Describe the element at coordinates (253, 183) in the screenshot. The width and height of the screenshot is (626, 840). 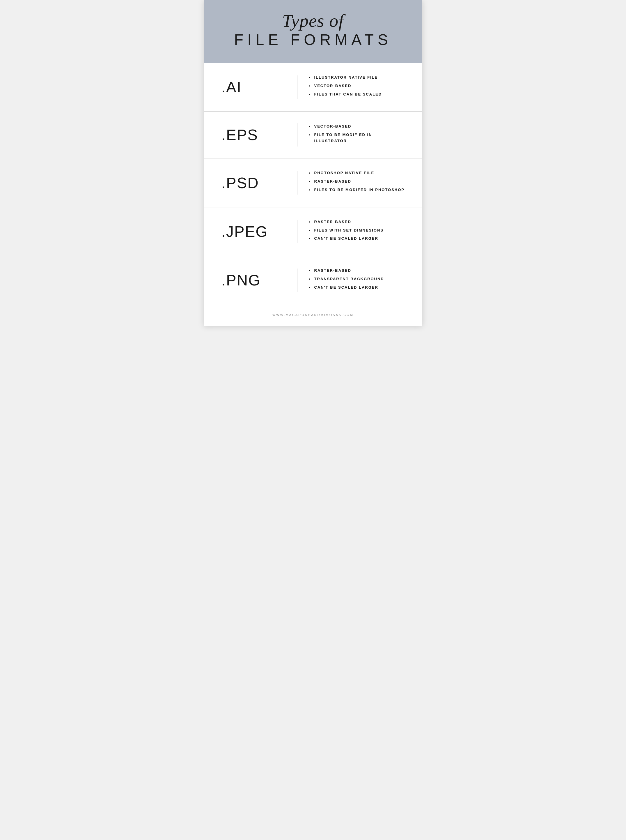
I see `format-label: .PSD` at that location.